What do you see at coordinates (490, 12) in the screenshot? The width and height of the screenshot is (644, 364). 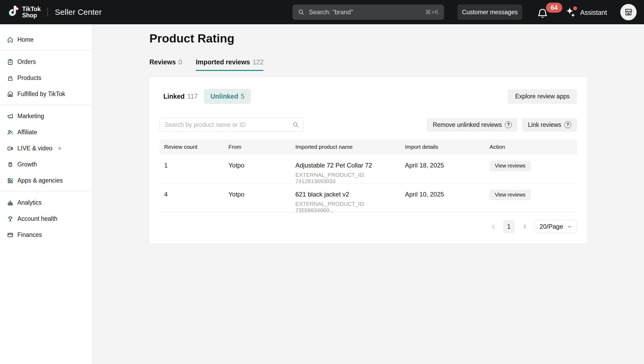 I see `customer-messages-button: Customer messages` at bounding box center [490, 12].